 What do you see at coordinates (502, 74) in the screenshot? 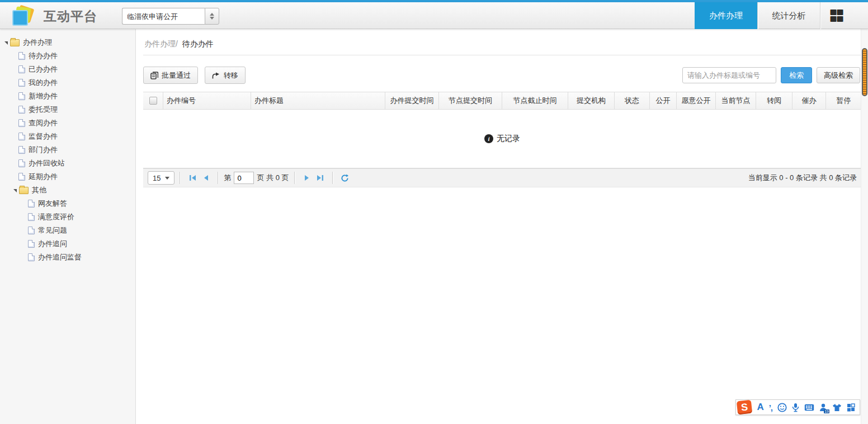
I see `toolbar-row: 批量通过 转移 检索 高级检索` at bounding box center [502, 74].